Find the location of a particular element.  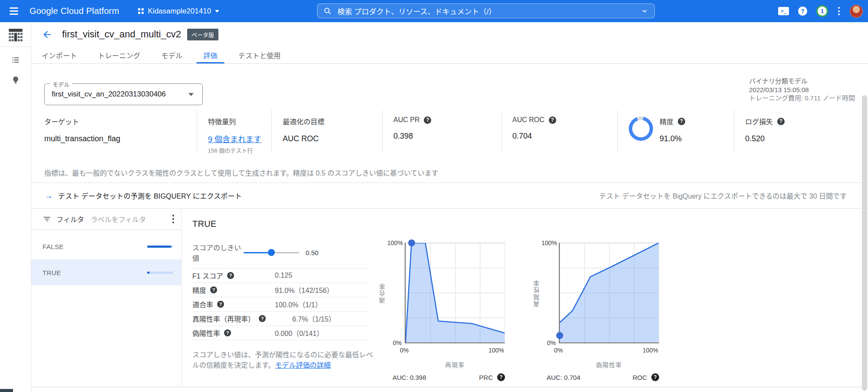

prc-x-max-tick: 100% is located at coordinates (496, 350).